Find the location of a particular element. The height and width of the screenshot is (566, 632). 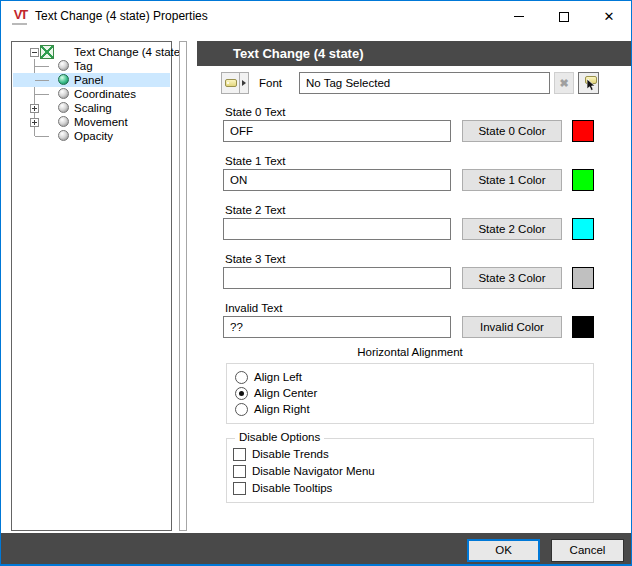

invalid-text-label: Invalid Text is located at coordinates (254, 308).